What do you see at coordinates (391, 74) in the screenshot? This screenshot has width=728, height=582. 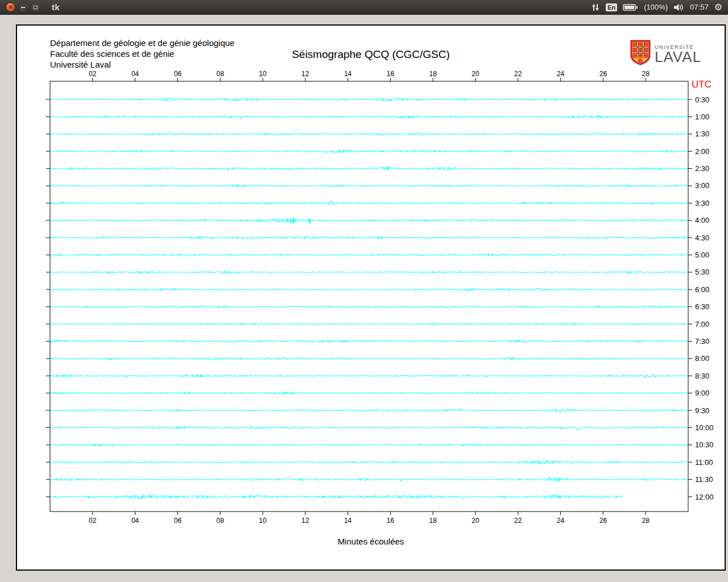 I see `x-tick-label-top: 16` at bounding box center [391, 74].